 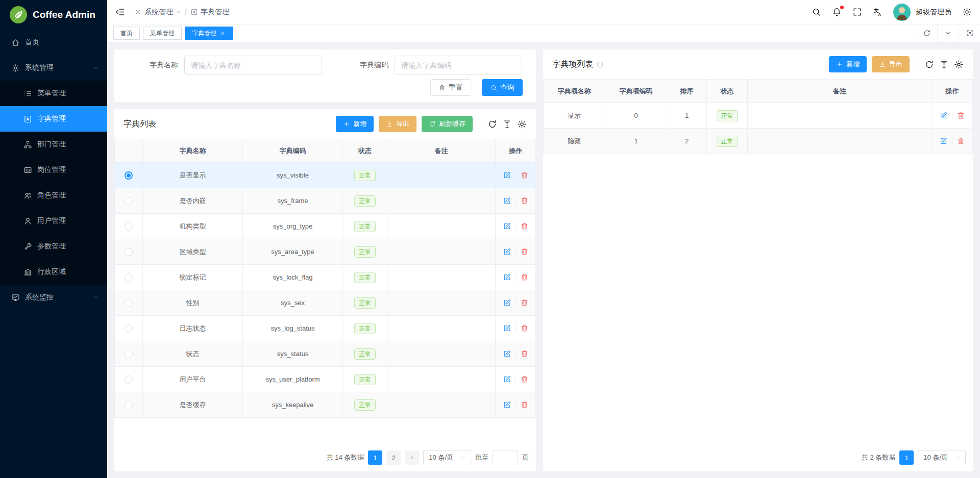 I want to click on sidebar-item-role-management: 角色管理, so click(x=54, y=195).